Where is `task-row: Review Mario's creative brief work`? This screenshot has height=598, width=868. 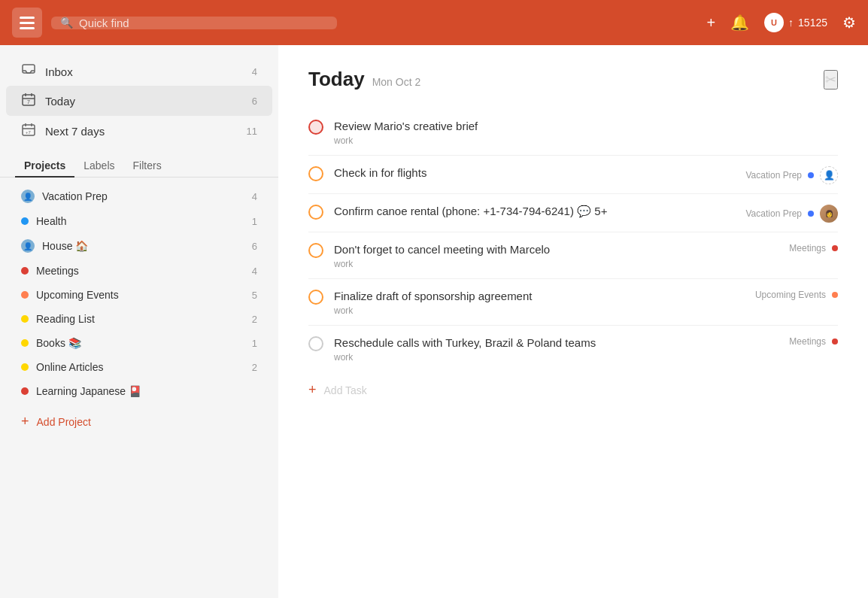 task-row: Review Mario's creative brief work is located at coordinates (573, 132).